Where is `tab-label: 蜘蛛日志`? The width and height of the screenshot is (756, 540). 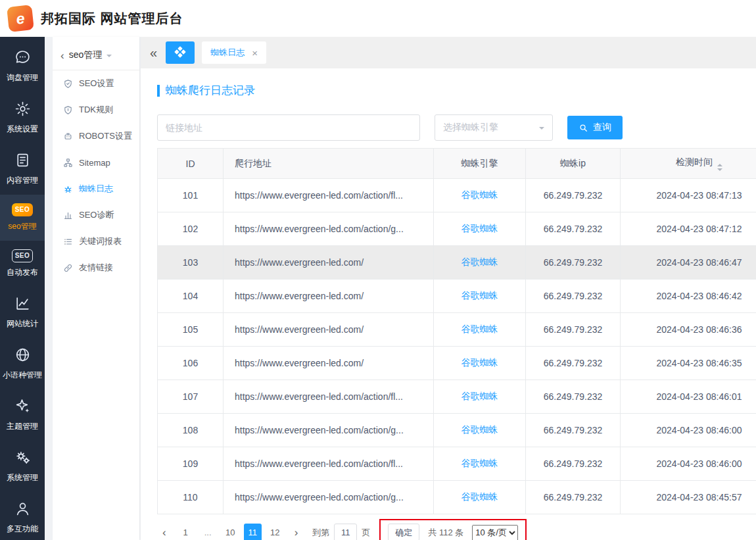 tab-label: 蜘蛛日志 is located at coordinates (227, 53).